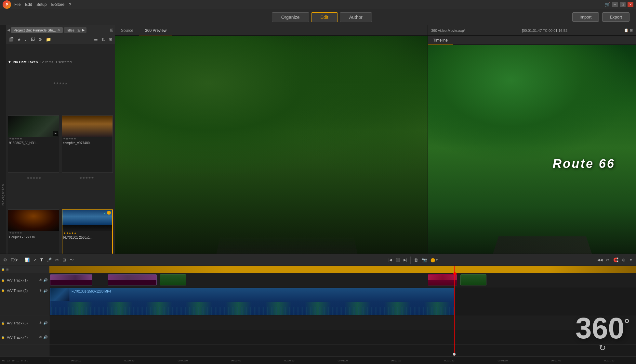 Image resolution: width=636 pixels, height=364 pixels. What do you see at coordinates (57, 260) in the screenshot?
I see `tl-trim-btn: ✂` at bounding box center [57, 260].